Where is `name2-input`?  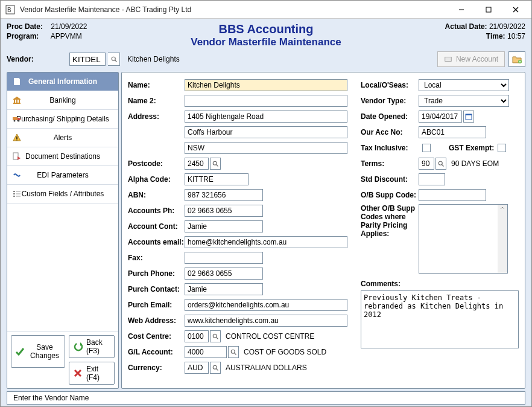
name2-input is located at coordinates (266, 101).